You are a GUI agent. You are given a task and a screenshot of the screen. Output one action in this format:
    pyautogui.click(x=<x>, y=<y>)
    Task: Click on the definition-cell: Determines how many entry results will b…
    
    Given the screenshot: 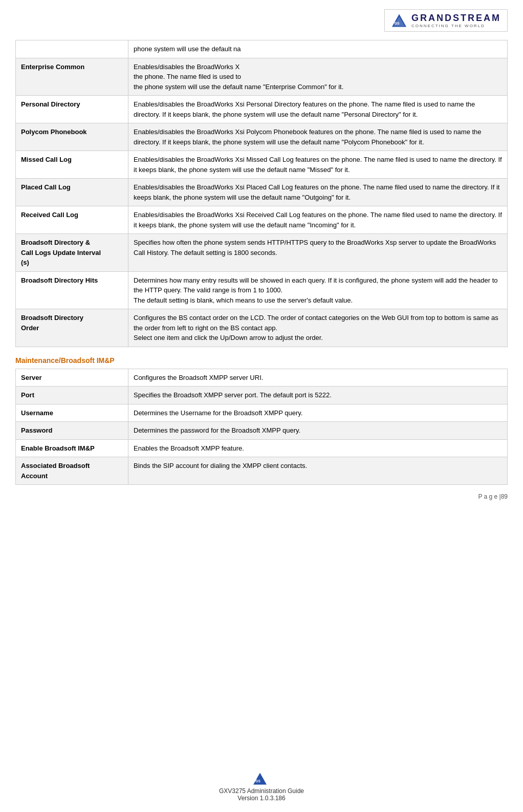 What is the action you would take?
    pyautogui.click(x=318, y=290)
    